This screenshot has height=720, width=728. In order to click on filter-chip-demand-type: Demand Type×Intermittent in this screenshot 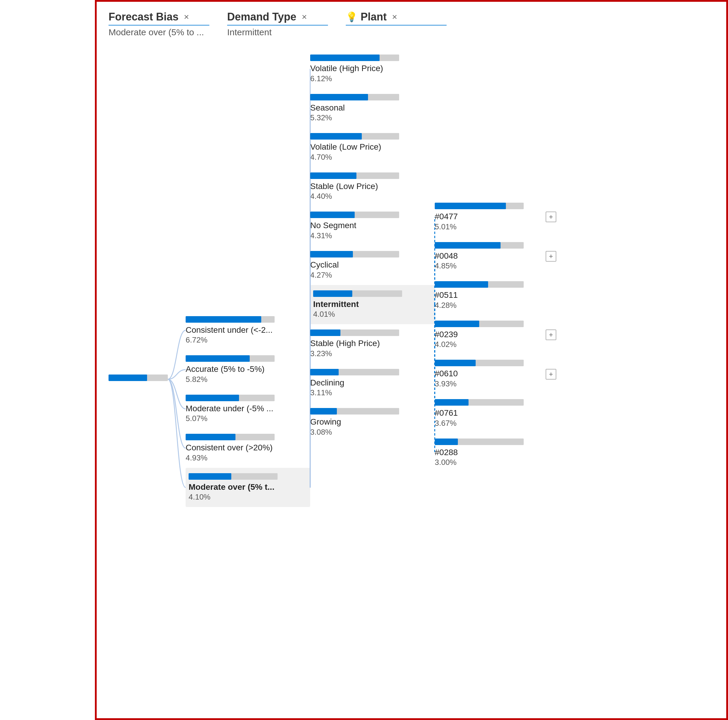, I will do `click(277, 24)`.